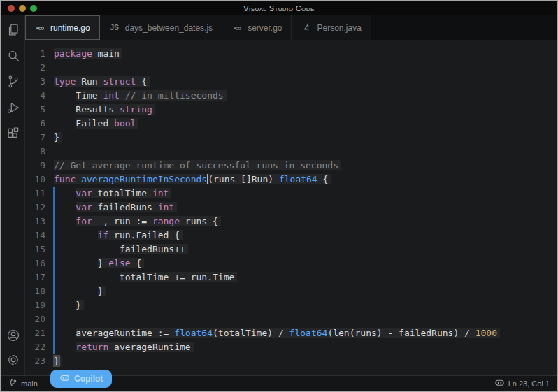  What do you see at coordinates (137, 222) in the screenshot?
I see `code-text: for _, run := range runs {` at bounding box center [137, 222].